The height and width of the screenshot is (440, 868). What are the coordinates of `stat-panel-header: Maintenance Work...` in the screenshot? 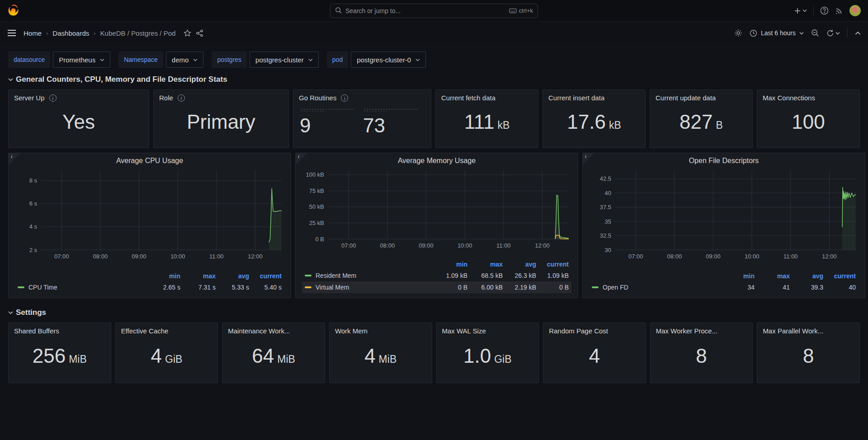 It's located at (274, 331).